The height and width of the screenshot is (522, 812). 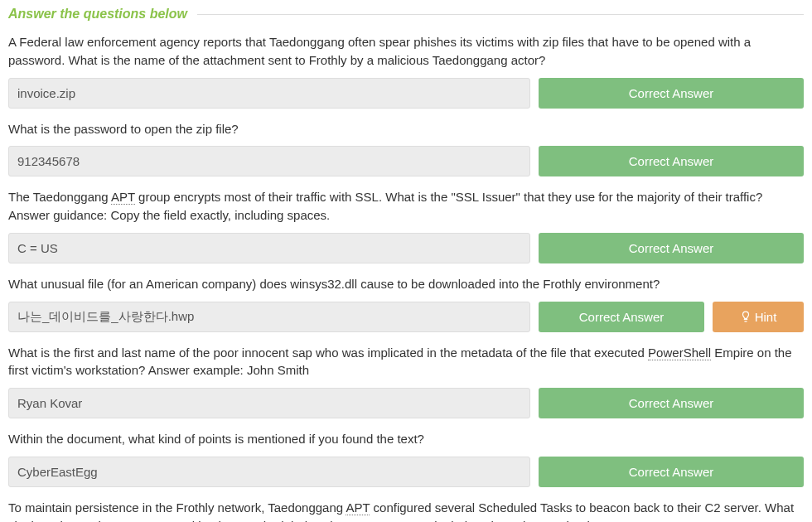 What do you see at coordinates (406, 129) in the screenshot?
I see `question-text: What is the password to open the zip fil…` at bounding box center [406, 129].